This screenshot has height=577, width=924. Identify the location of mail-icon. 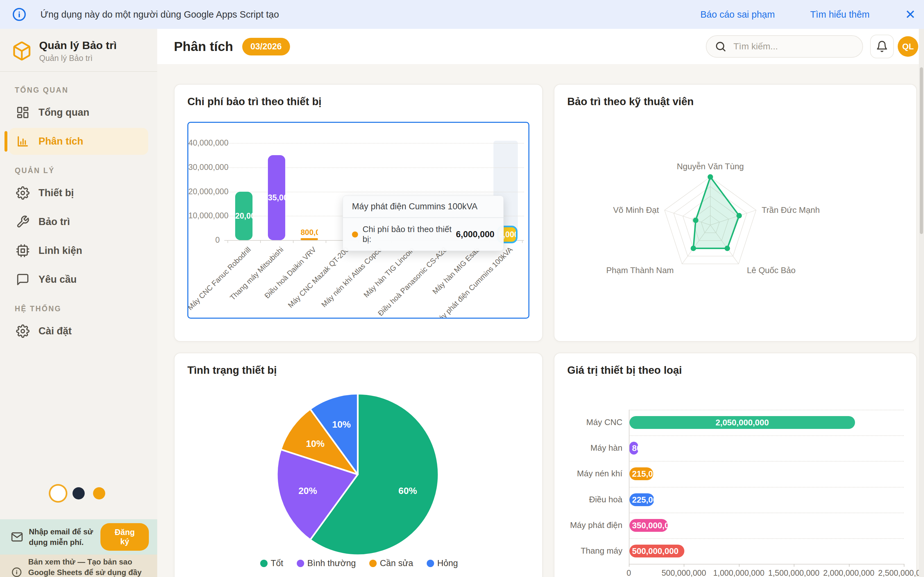
(17, 537).